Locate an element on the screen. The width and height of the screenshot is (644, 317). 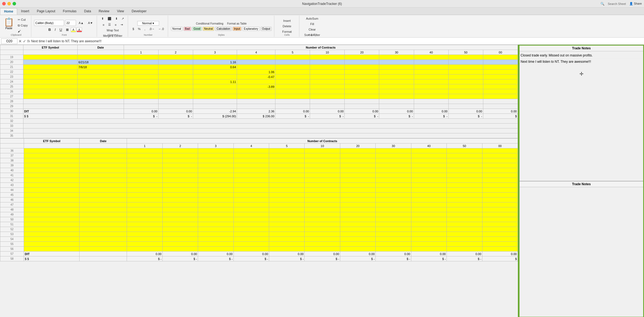
table-row: 44 is located at coordinates (259, 190).